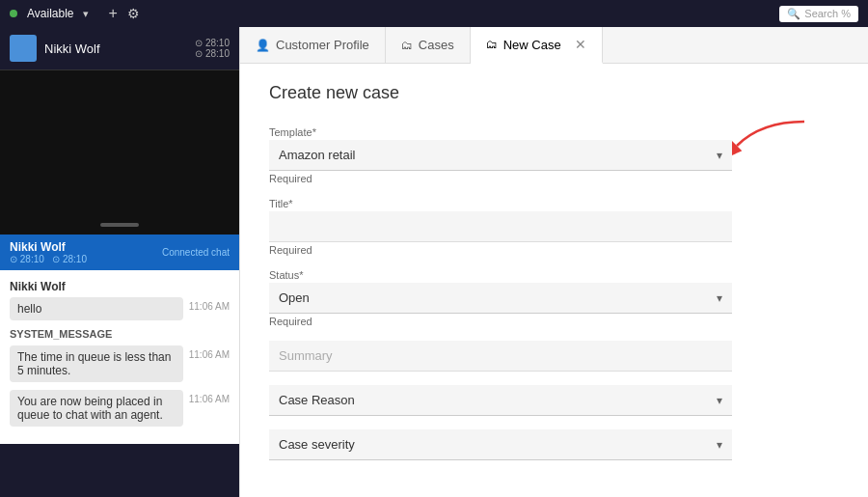  I want to click on title-label: Title*, so click(501, 204).